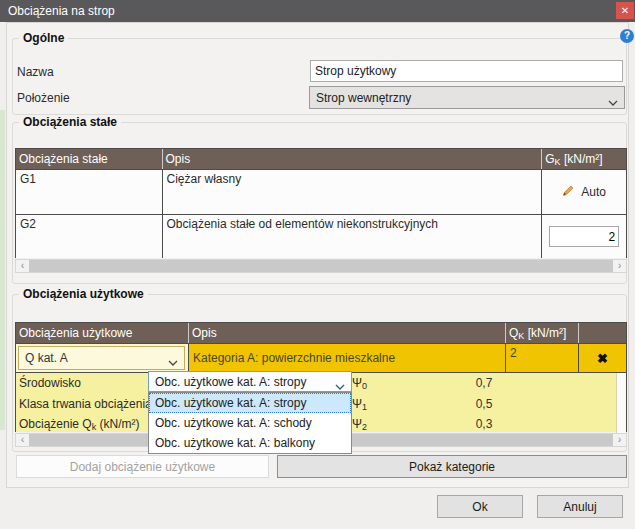 This screenshot has height=529, width=635. Describe the element at coordinates (484, 424) in the screenshot. I see `psi2-value: 0,3` at that location.